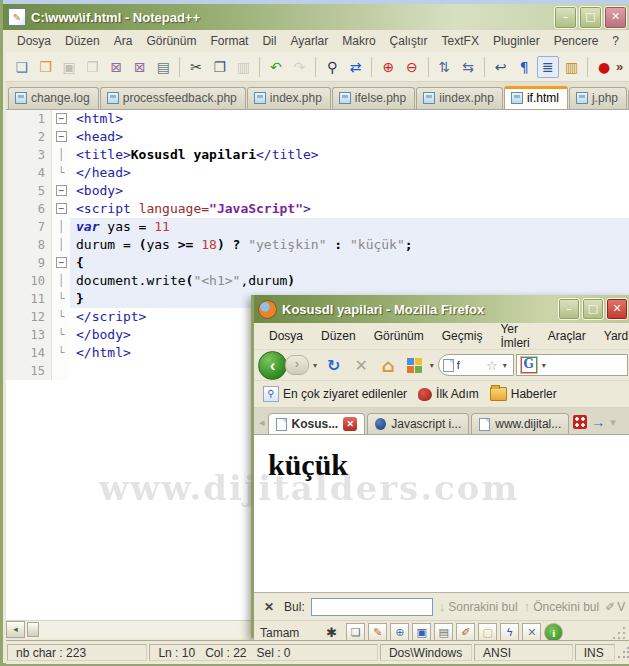 The width and height of the screenshot is (629, 666). Describe the element at coordinates (442, 514) in the screenshot. I see `browser-content: küçük` at that location.